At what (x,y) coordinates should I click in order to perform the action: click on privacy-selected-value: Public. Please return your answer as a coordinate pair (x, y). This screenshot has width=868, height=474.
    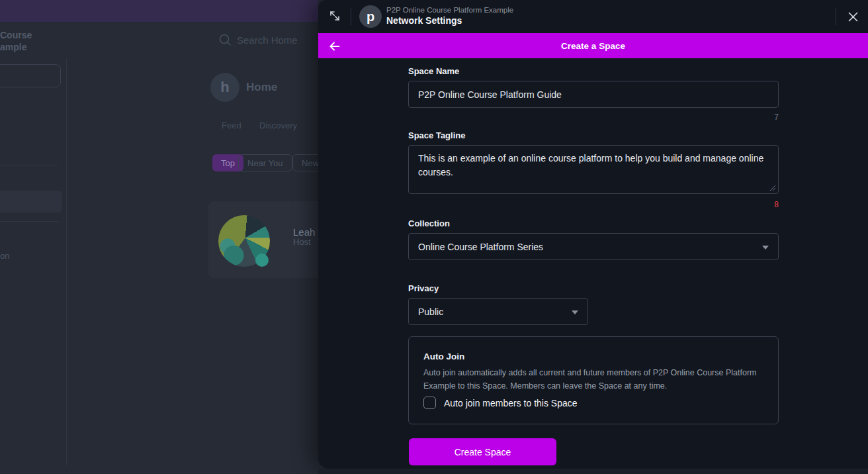
    Looking at the image, I should click on (431, 312).